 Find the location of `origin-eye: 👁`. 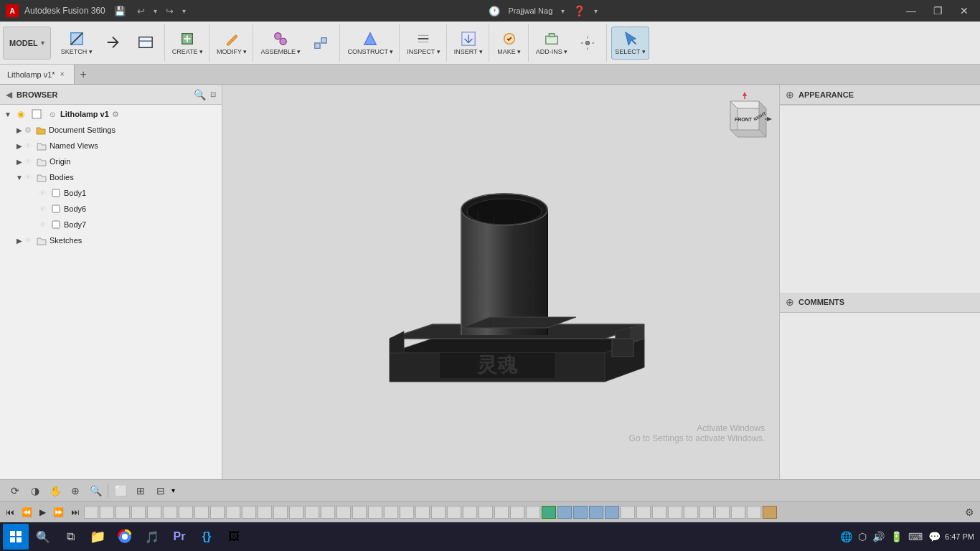

origin-eye: 👁 is located at coordinates (29, 161).